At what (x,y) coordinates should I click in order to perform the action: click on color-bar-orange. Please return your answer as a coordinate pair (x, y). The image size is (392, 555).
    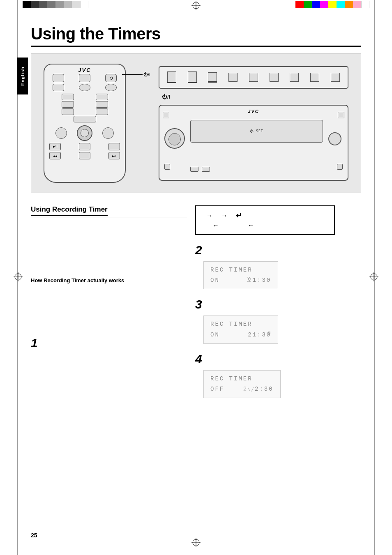
    Looking at the image, I should click on (349, 5).